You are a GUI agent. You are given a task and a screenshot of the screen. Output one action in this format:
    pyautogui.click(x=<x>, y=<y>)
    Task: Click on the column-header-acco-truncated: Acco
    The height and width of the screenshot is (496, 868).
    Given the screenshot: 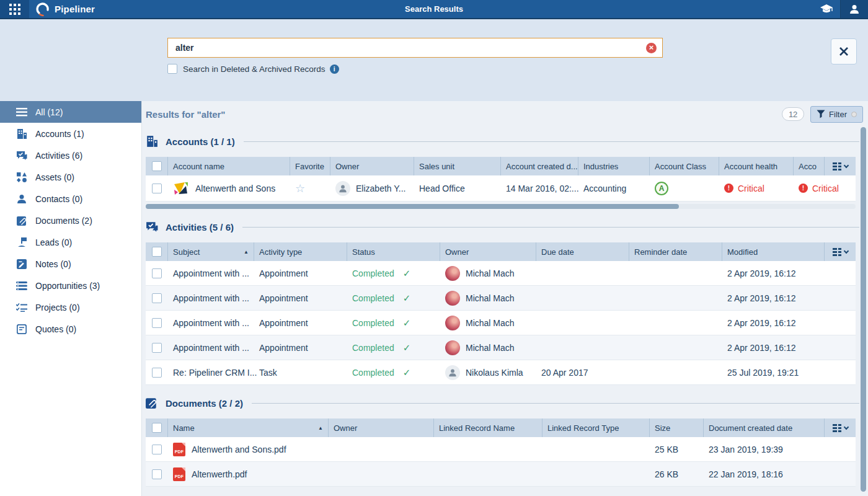 What is the action you would take?
    pyautogui.click(x=809, y=166)
    